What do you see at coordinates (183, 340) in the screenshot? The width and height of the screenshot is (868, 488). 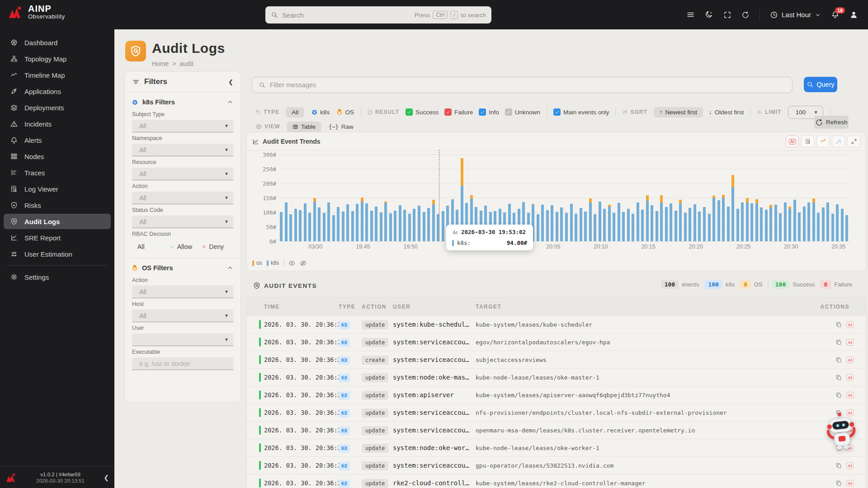 I see `filter-select-user: ▼` at bounding box center [183, 340].